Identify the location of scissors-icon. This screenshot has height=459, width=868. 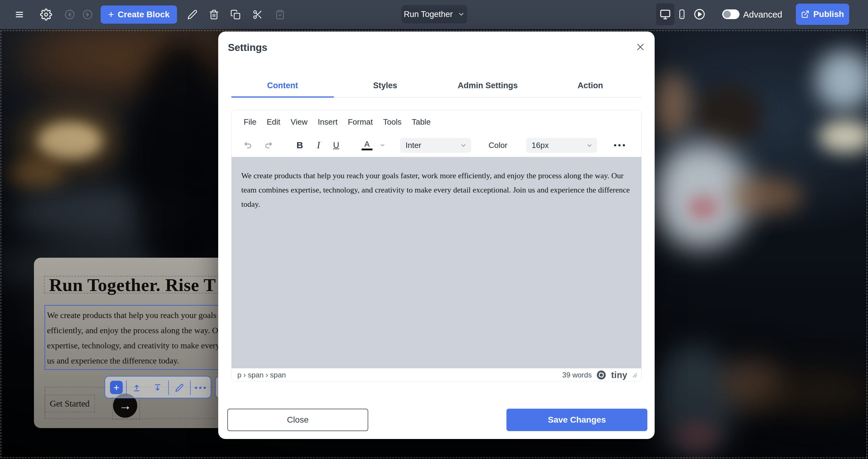
(257, 14).